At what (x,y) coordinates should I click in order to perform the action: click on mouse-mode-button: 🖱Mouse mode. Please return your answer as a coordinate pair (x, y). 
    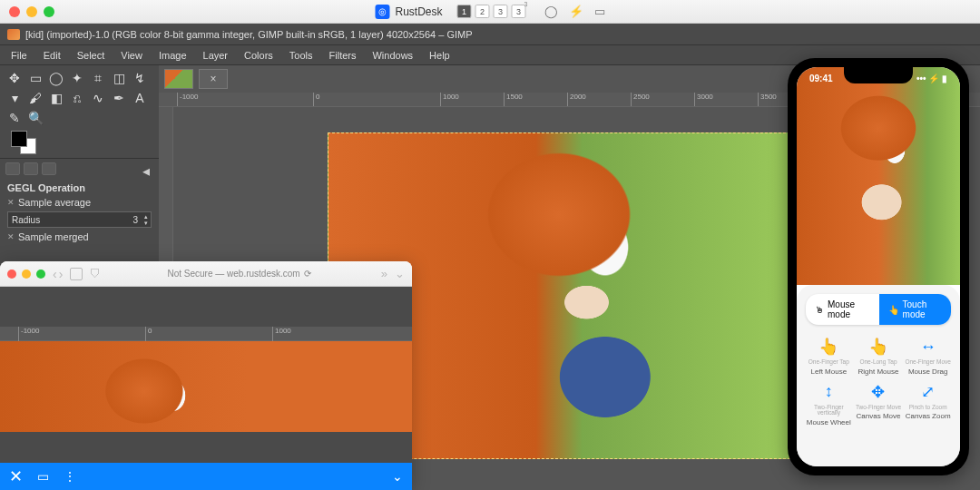
    Looking at the image, I should click on (842, 309).